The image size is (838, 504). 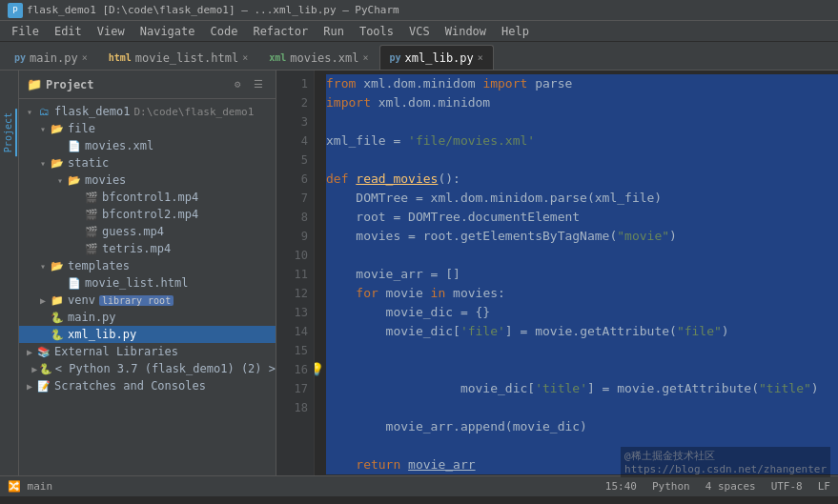 I want to click on tree-item-movies-folder: ▾ 📂 movies, so click(x=147, y=180).